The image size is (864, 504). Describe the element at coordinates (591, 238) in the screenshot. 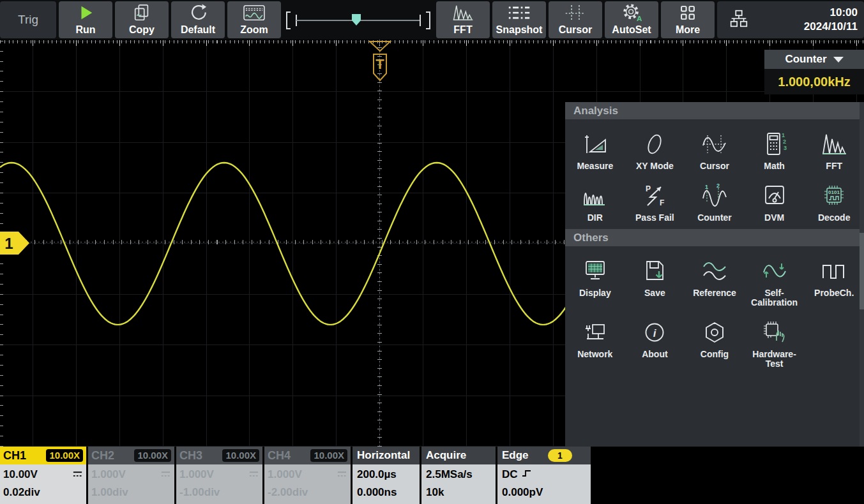

I see `others-title: Others` at that location.